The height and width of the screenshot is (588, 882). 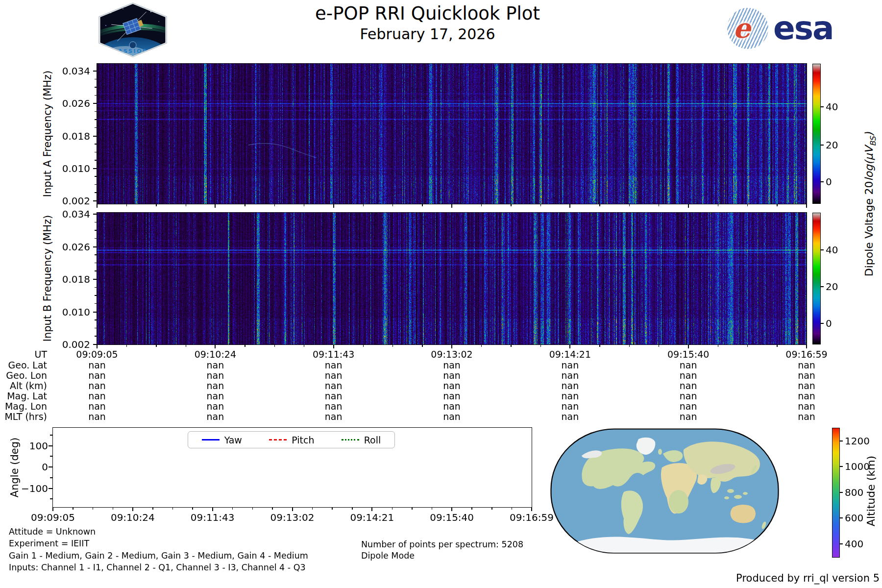 What do you see at coordinates (291, 440) in the screenshot?
I see `angle-plot-legend: Yaw Pitch Roll` at bounding box center [291, 440].